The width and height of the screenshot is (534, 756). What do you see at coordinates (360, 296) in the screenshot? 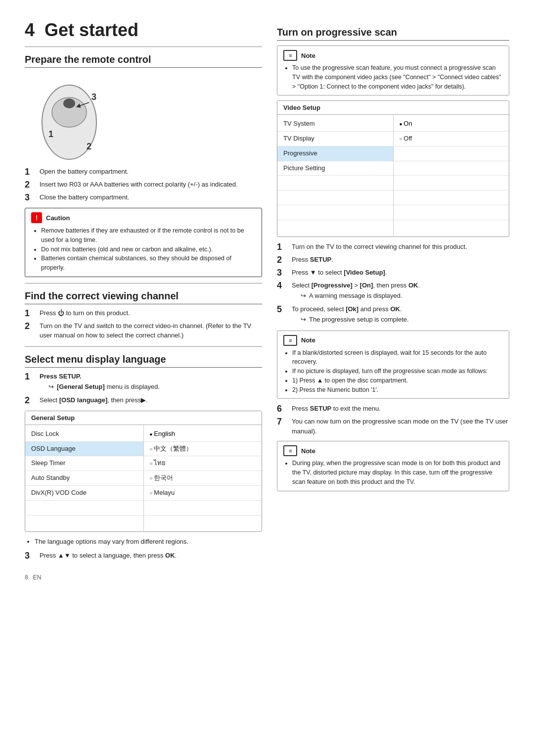
I see `step-sub: ↪ A warning message is displayed.` at bounding box center [360, 296].